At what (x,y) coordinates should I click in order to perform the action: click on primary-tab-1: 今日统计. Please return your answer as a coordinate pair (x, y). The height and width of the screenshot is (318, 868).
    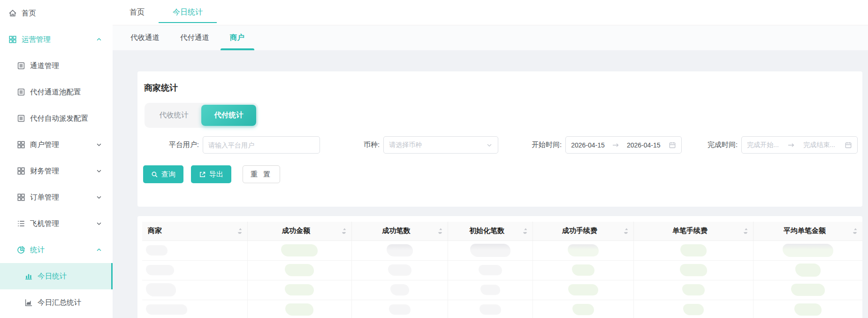
    Looking at the image, I should click on (188, 12).